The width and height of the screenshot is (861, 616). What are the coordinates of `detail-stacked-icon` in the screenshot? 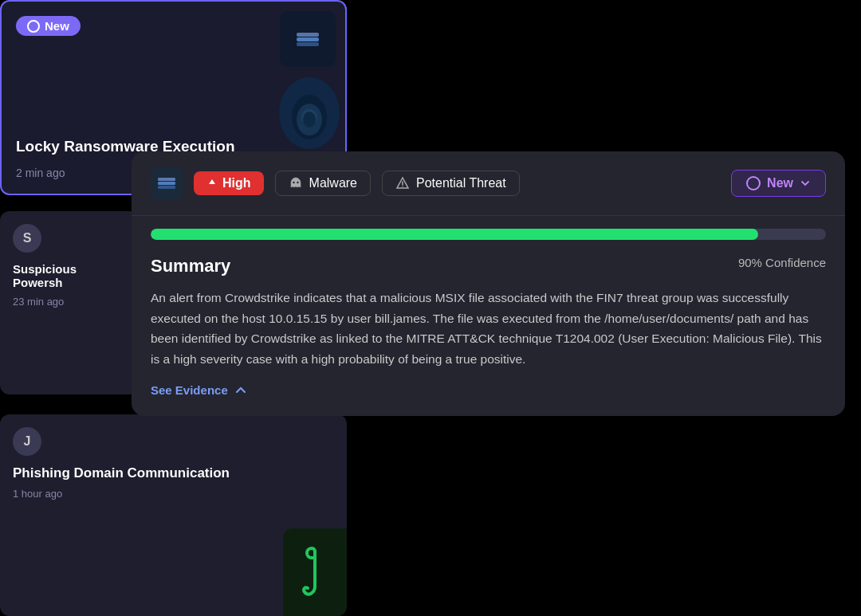 It's located at (167, 183).